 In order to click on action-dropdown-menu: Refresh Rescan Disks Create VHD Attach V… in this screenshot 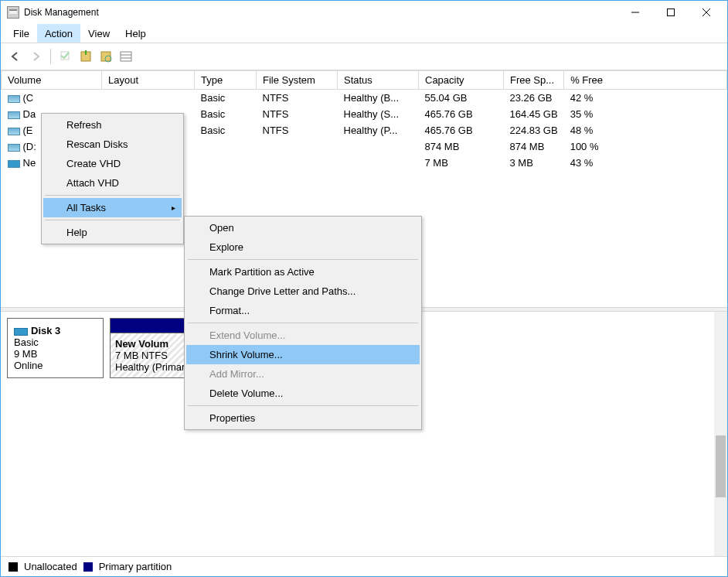, I will do `click(113, 179)`.